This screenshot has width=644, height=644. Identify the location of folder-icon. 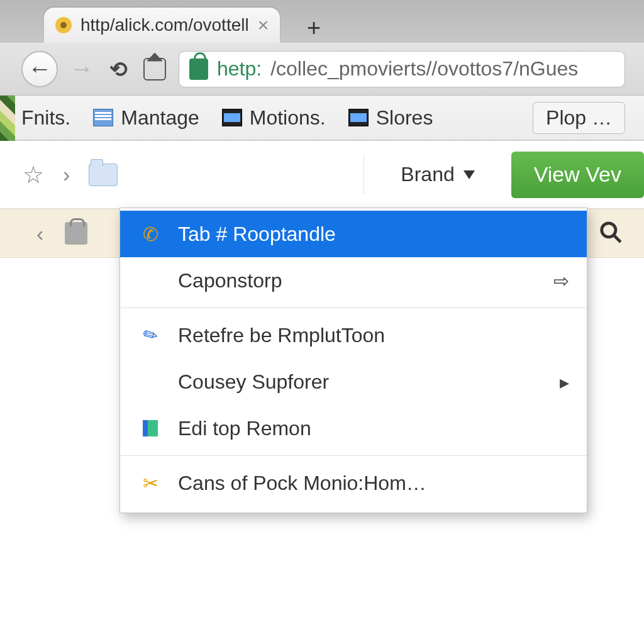
(103, 175).